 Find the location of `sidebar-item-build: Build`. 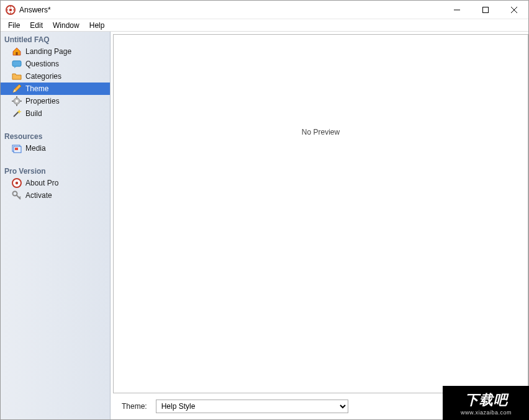

sidebar-item-build: Build is located at coordinates (55, 114).